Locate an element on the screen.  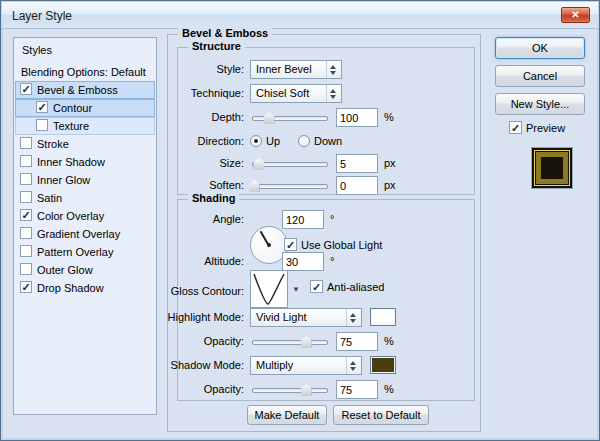
gloss-contour-label: Gloss Contour: is located at coordinates (208, 292).